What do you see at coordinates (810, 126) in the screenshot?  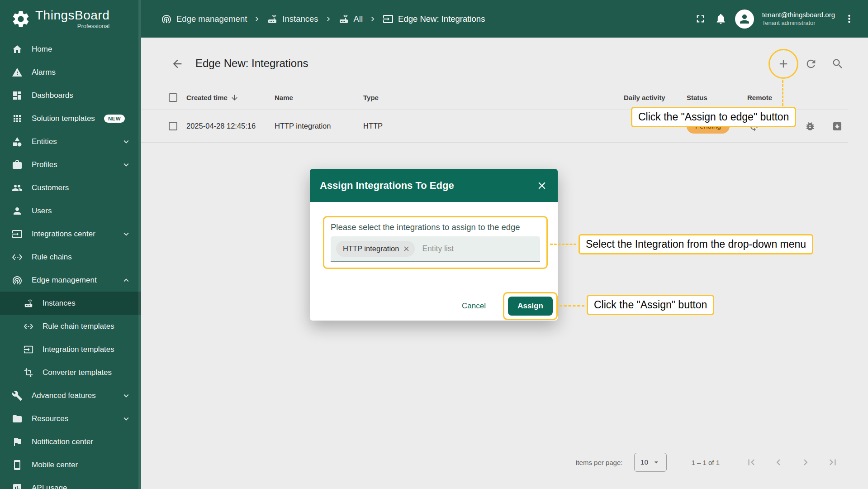 I see `debug-events-icon` at bounding box center [810, 126].